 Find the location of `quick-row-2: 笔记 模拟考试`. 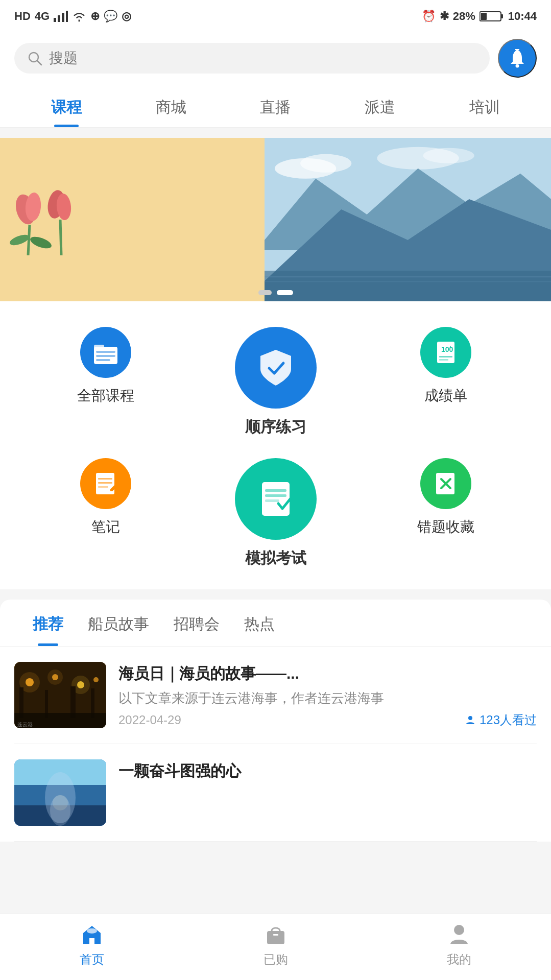

quick-row-2: 笔记 模拟考试 is located at coordinates (276, 514).